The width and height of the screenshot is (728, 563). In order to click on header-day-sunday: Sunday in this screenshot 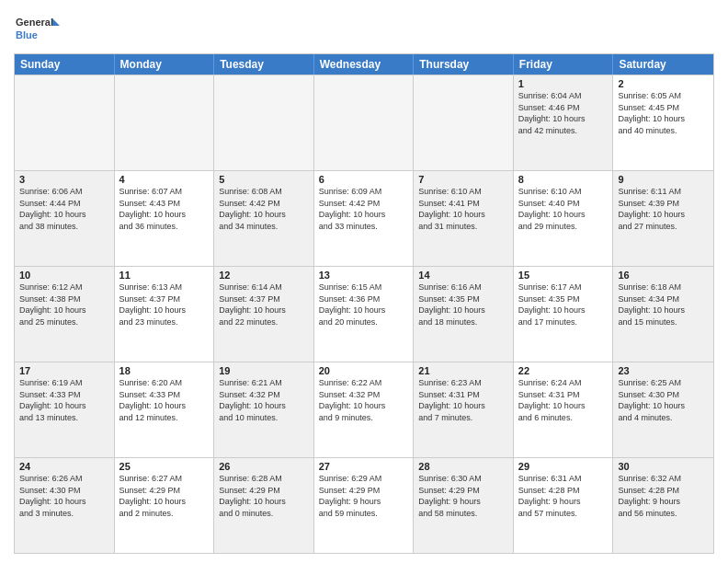, I will do `click(64, 64)`.